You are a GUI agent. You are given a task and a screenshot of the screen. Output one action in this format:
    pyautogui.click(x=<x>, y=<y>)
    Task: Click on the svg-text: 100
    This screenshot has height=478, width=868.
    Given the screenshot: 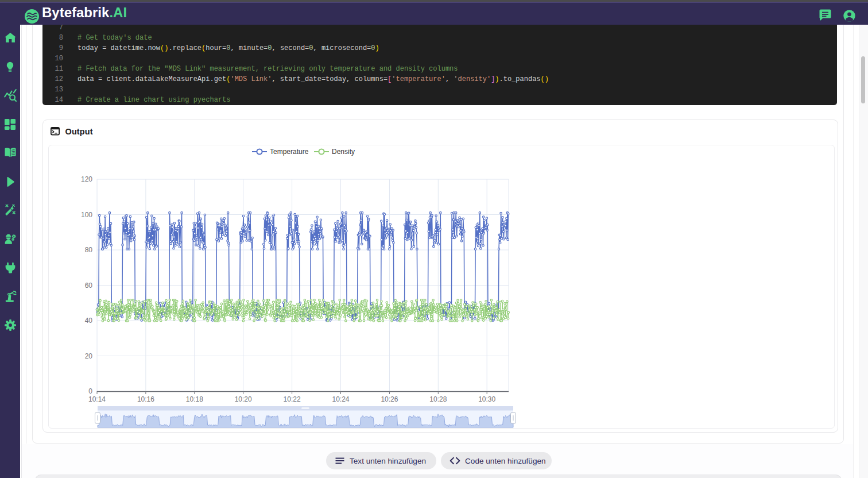 What is the action you would take?
    pyautogui.click(x=87, y=215)
    